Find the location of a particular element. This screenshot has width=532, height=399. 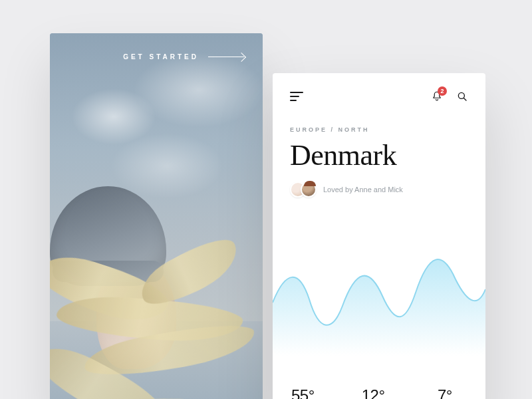

loved-by-row: Loved by Anne and Mick is located at coordinates (379, 185).